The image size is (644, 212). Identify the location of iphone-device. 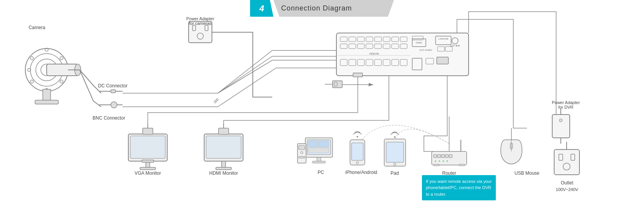
(357, 148).